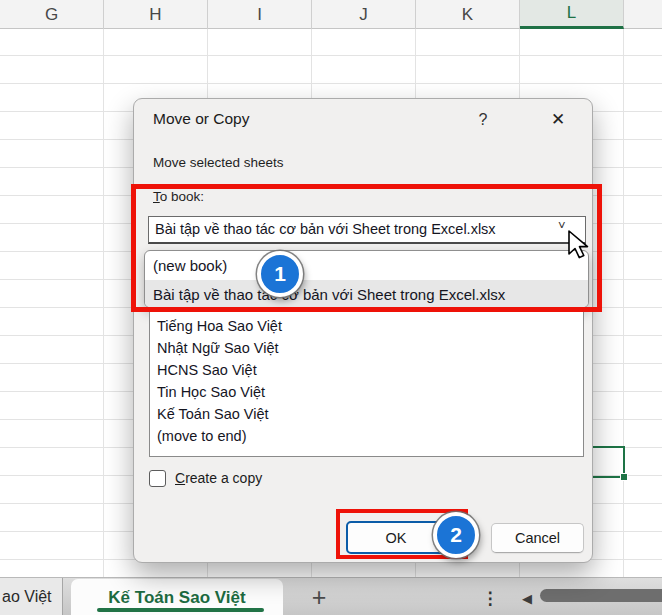 Image resolution: width=662 pixels, height=615 pixels. I want to click on column-header-j: J, so click(364, 14).